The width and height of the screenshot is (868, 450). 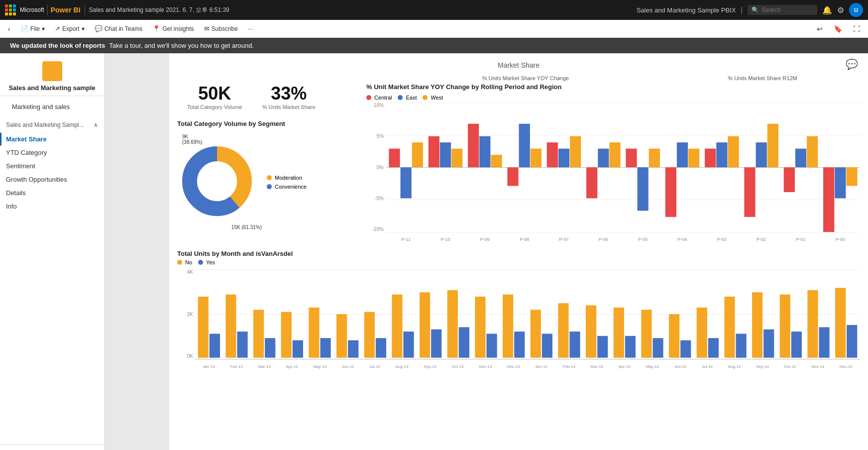 I want to click on more-btn: ···, so click(x=250, y=29).